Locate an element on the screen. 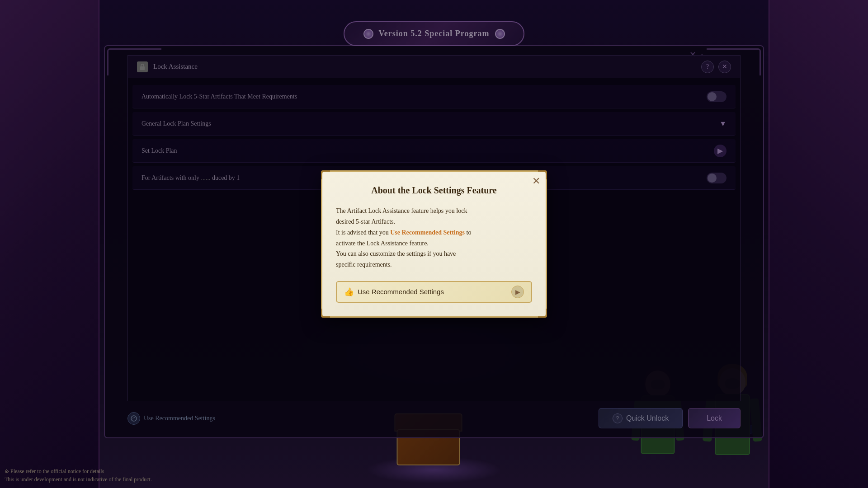  modal-close-button: ✕ is located at coordinates (536, 181).